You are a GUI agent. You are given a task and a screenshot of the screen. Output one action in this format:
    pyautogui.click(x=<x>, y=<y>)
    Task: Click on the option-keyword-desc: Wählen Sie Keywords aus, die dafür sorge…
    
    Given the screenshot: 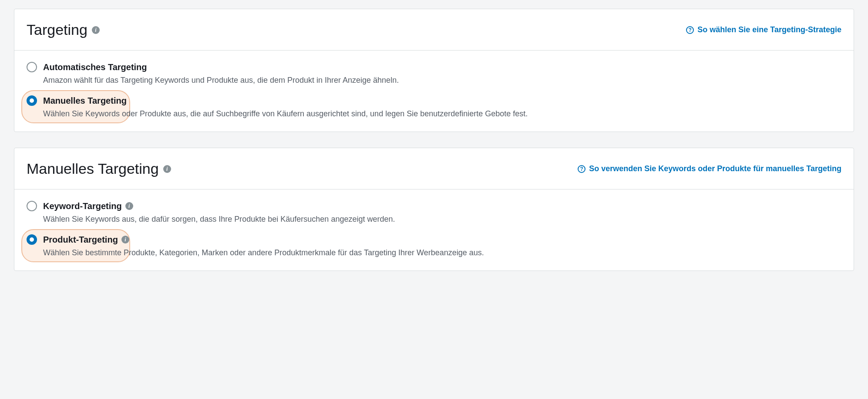 What is the action you would take?
    pyautogui.click(x=442, y=220)
    